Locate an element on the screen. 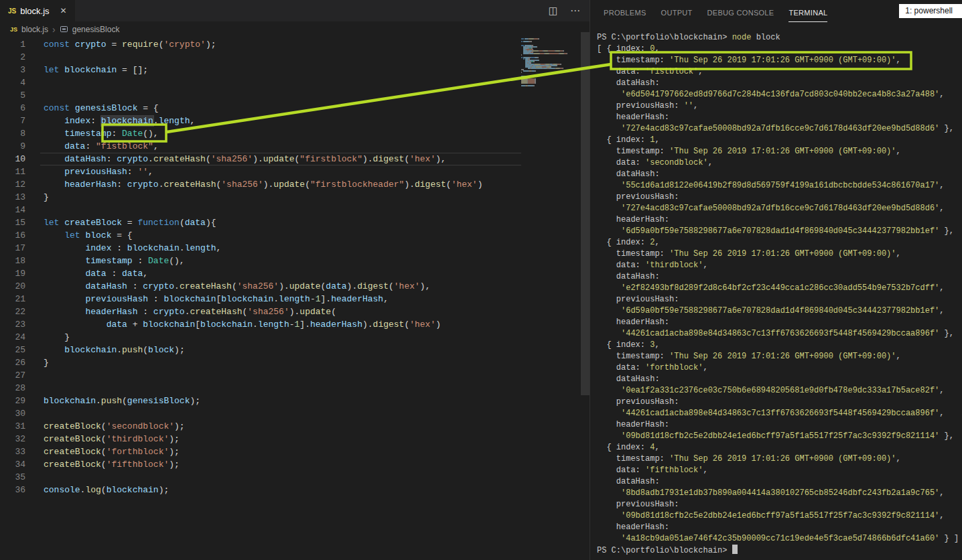  code-token: . is located at coordinates (151, 159).